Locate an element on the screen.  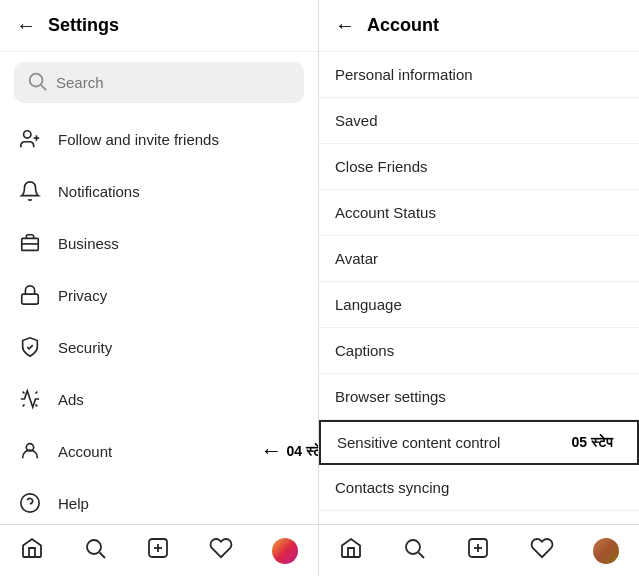
menu-item-business: Business is located at coordinates (159, 243).